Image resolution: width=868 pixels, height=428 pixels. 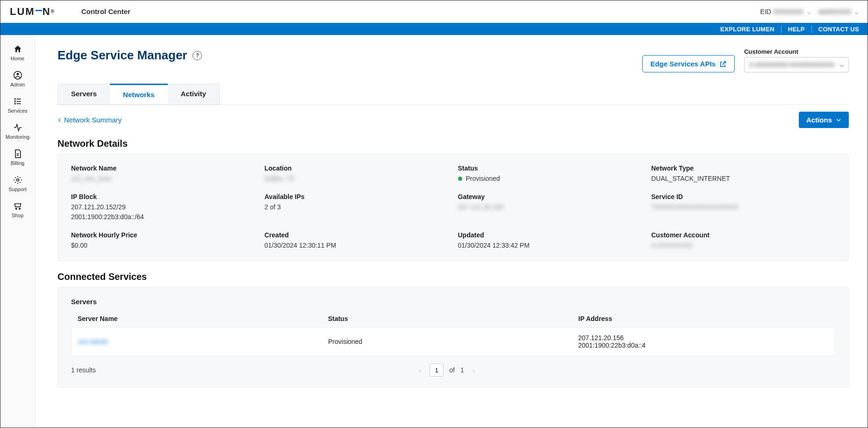 I want to click on sidebar: Home Admin Services Monitoring Billing S…, so click(x=18, y=231).